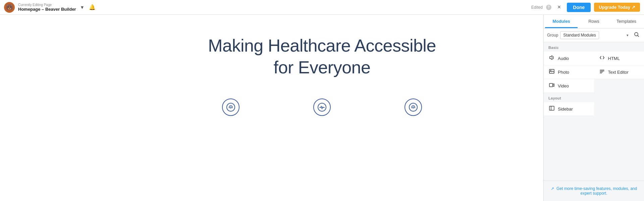  What do you see at coordinates (594, 47) in the screenshot?
I see `section-basic-header: Basic` at bounding box center [594, 47].